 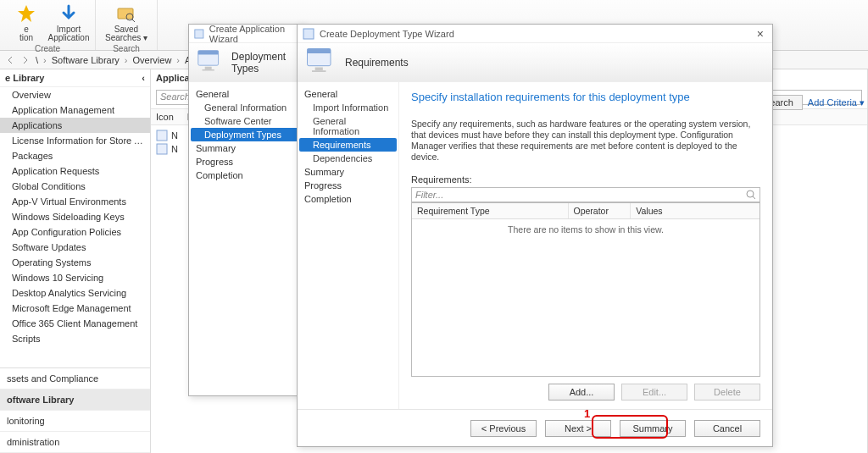 What do you see at coordinates (348, 145) in the screenshot?
I see `nav-item-requirements: Requirements` at bounding box center [348, 145].